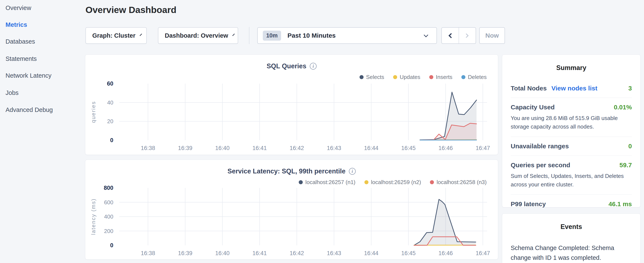  I want to click on summary-value: 0.01%, so click(623, 107).